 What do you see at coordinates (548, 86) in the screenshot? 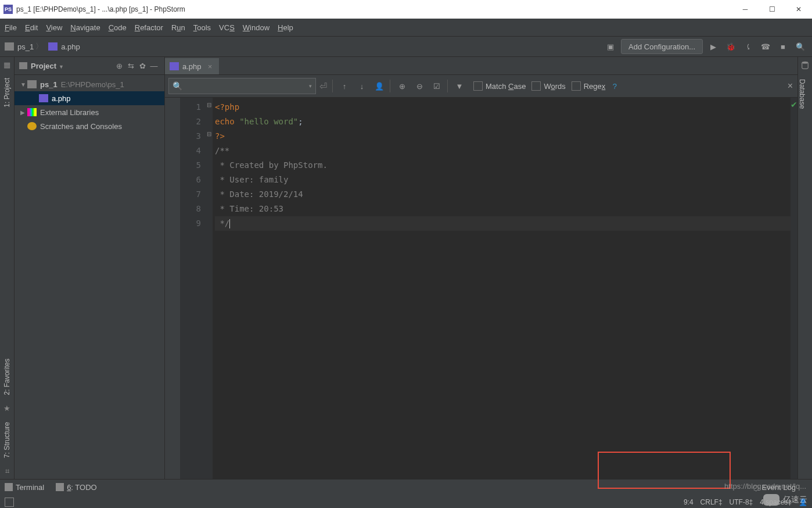
I see `words-checkbox: Words` at bounding box center [548, 86].